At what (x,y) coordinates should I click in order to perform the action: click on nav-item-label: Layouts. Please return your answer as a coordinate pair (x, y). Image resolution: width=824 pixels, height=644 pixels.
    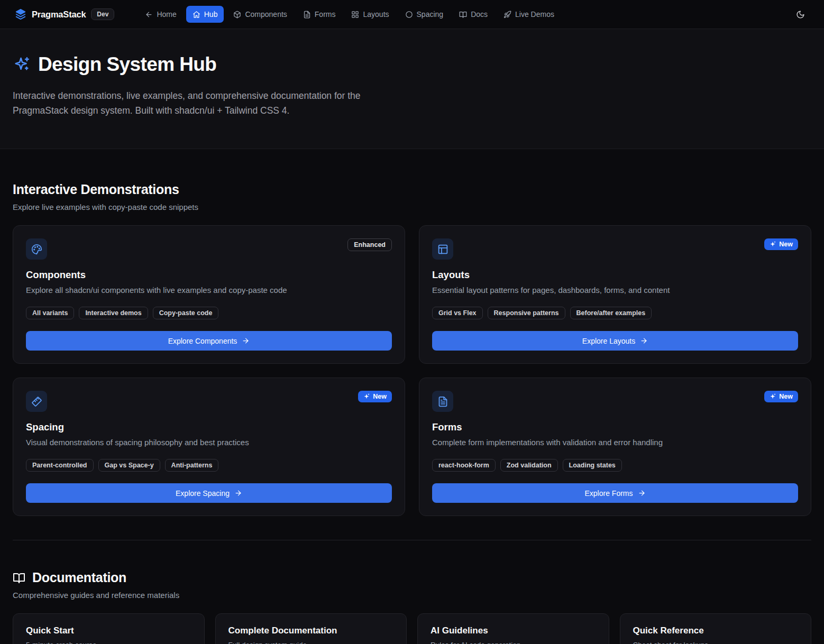
    Looking at the image, I should click on (376, 14).